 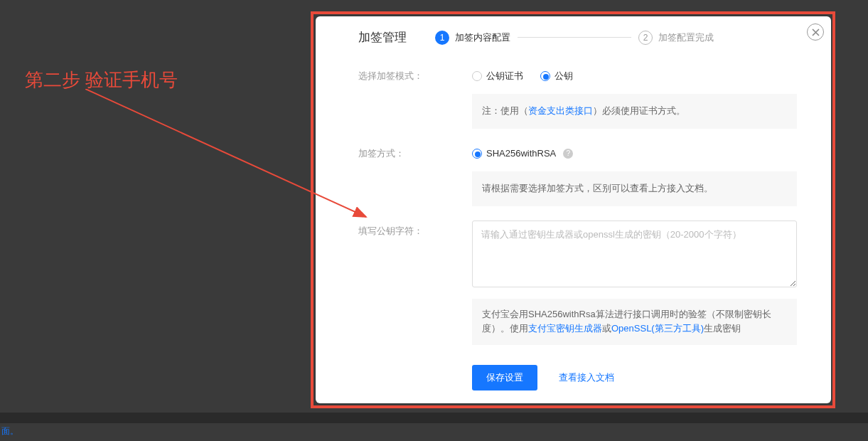 I want to click on step-1: 1 加签内容配置, so click(x=473, y=38).